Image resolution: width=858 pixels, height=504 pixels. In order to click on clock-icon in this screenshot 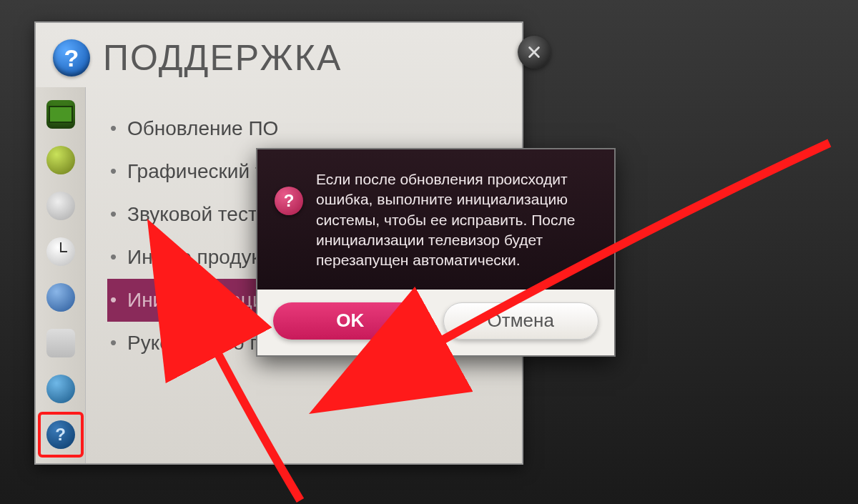, I will do `click(61, 252)`.